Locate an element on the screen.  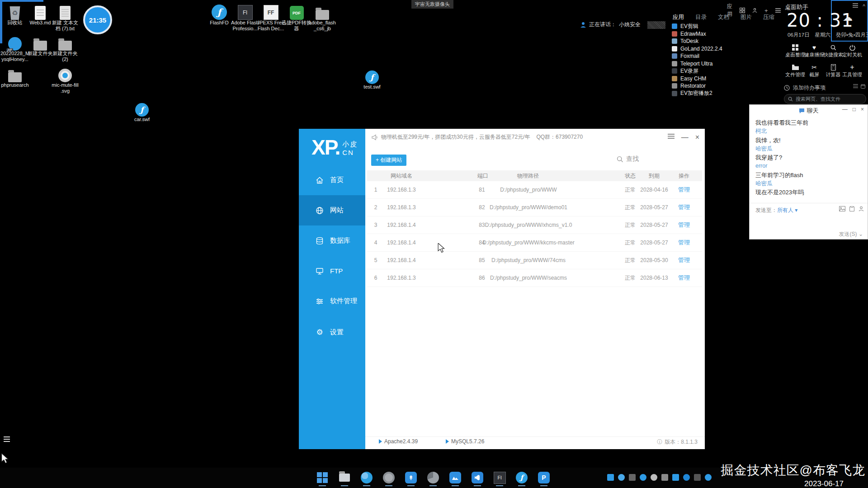
desktop-icon-mic-mute-svg: mic-mute-fill .svg is located at coordinates (65, 80).